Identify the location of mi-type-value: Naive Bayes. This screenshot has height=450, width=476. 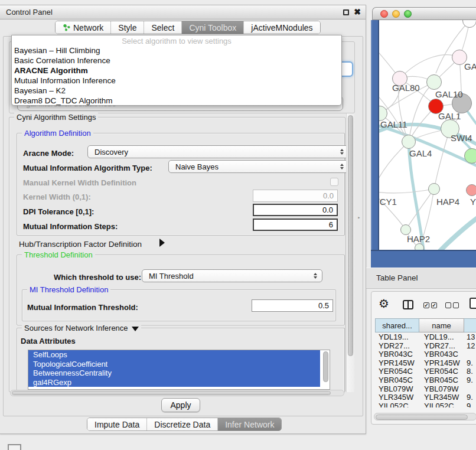
(197, 167).